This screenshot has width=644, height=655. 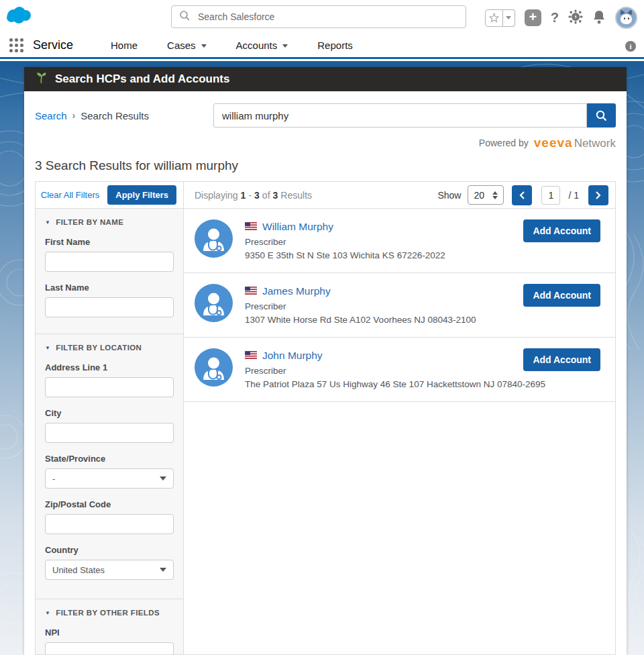 I want to click on address-line-1-label: Address Line 1, so click(x=109, y=368).